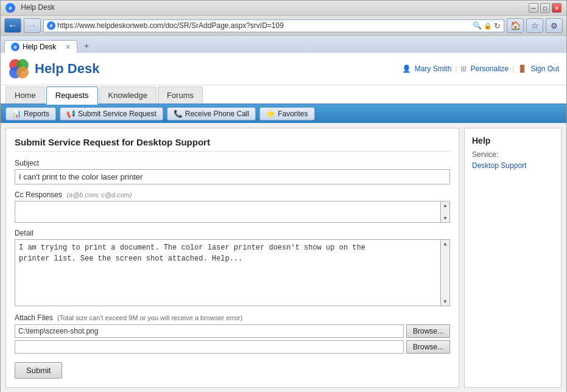  I want to click on cc-label: Cc Responses (a@b.com; c@d.com), so click(233, 195).